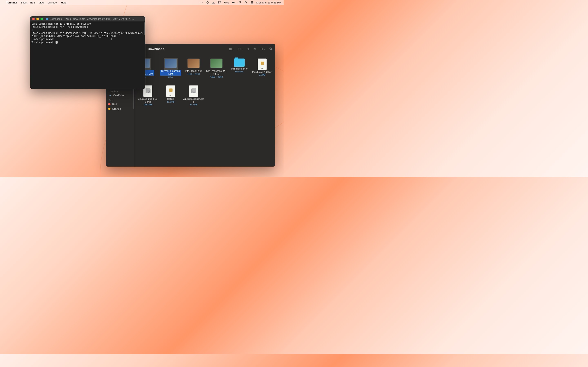  What do you see at coordinates (142, 2) in the screenshot?
I see `menubar: Terminal Shell Edit View Window Help ☁ 7…` at bounding box center [142, 2].